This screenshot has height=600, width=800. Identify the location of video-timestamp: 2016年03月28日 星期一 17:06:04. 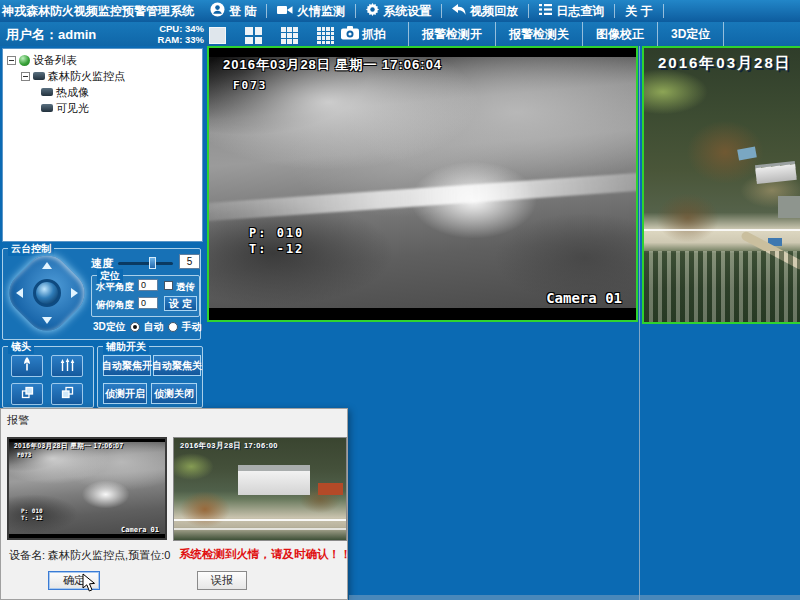
(332, 65).